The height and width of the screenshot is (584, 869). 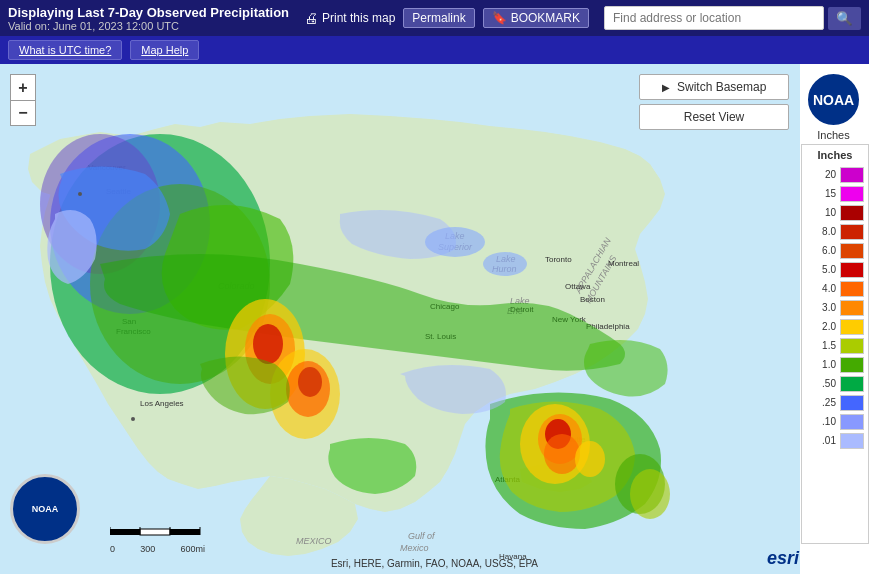 What do you see at coordinates (23, 113) in the screenshot?
I see `zoom-out-button: −` at bounding box center [23, 113].